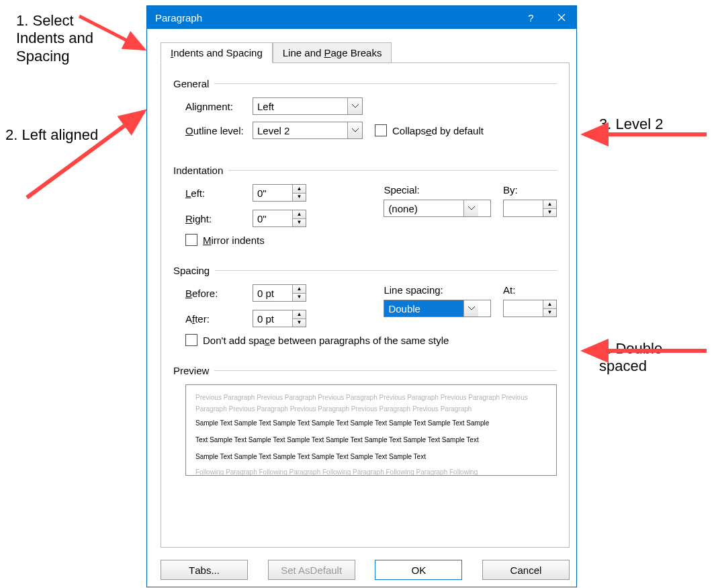 This screenshot has height=588, width=716. I want to click on dialog-title: Paragraph, so click(336, 17).